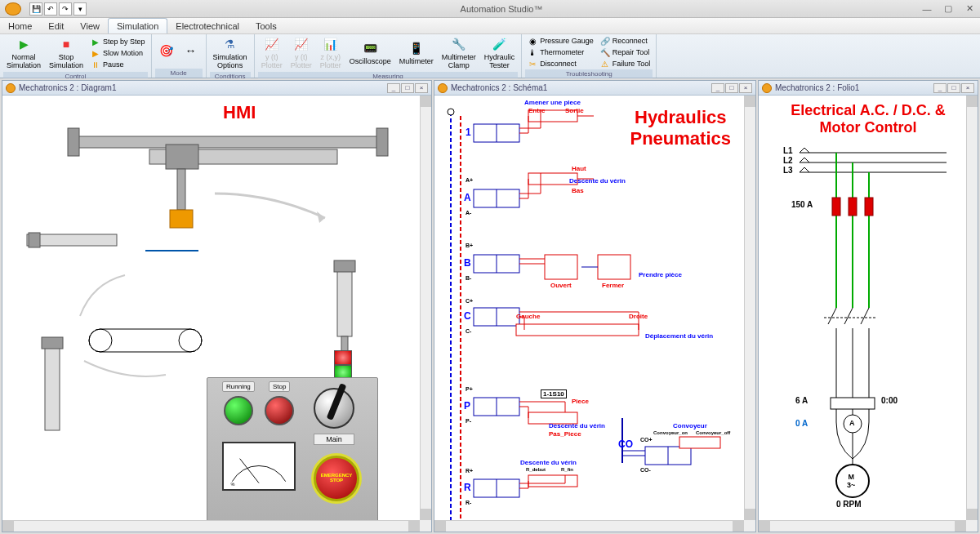 Image resolution: width=980 pixels, height=534 pixels. Describe the element at coordinates (336, 478) in the screenshot. I see `emergency-stop-button: EMERGENCYSTOP` at that location.